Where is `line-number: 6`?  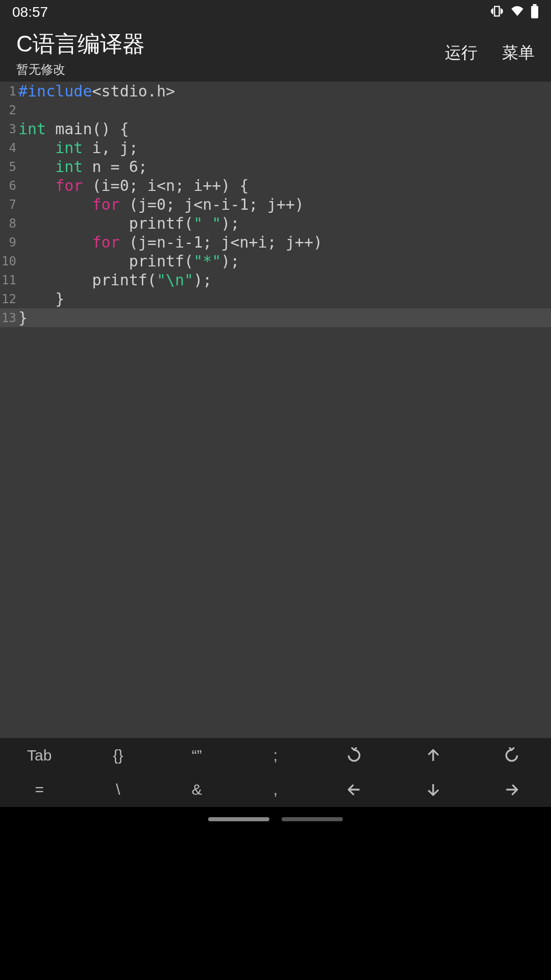
line-number: 6 is located at coordinates (9, 186).